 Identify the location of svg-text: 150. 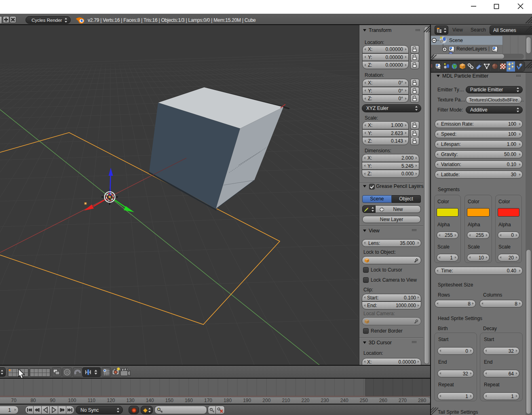
(169, 400).